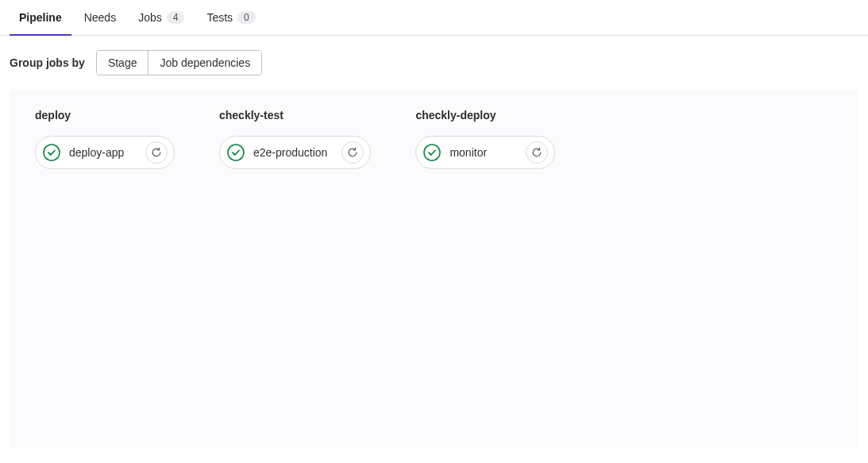  Describe the element at coordinates (485, 115) in the screenshot. I see `stage-checkly-deploy-name: checkly-deploy` at that location.